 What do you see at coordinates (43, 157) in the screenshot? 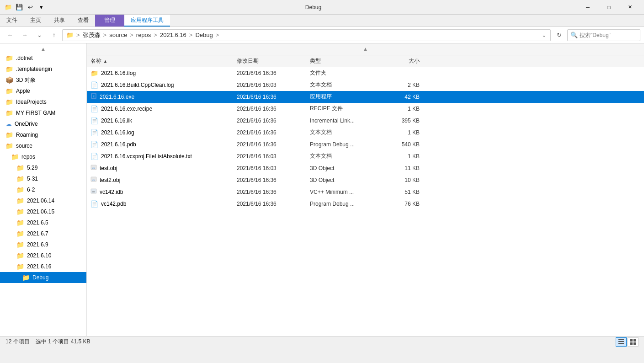
I see `sidebar-item-repos: 📁 repos` at bounding box center [43, 157].